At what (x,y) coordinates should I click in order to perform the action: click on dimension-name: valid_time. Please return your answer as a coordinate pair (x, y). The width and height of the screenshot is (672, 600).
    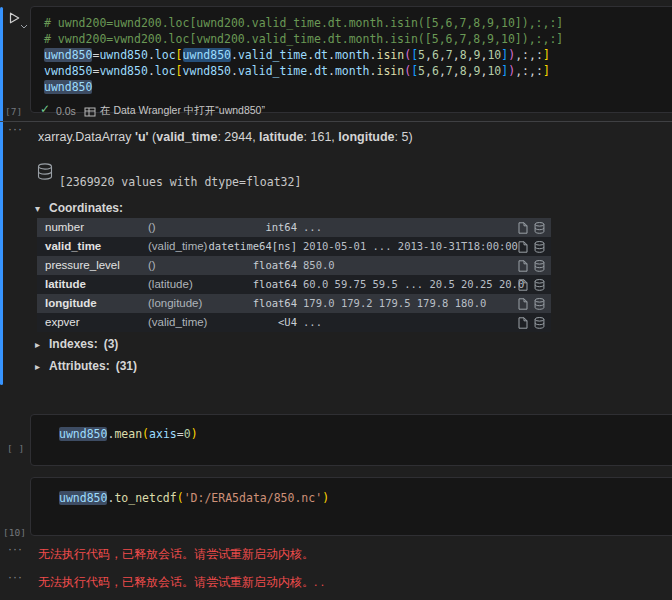
    Looking at the image, I should click on (186, 137).